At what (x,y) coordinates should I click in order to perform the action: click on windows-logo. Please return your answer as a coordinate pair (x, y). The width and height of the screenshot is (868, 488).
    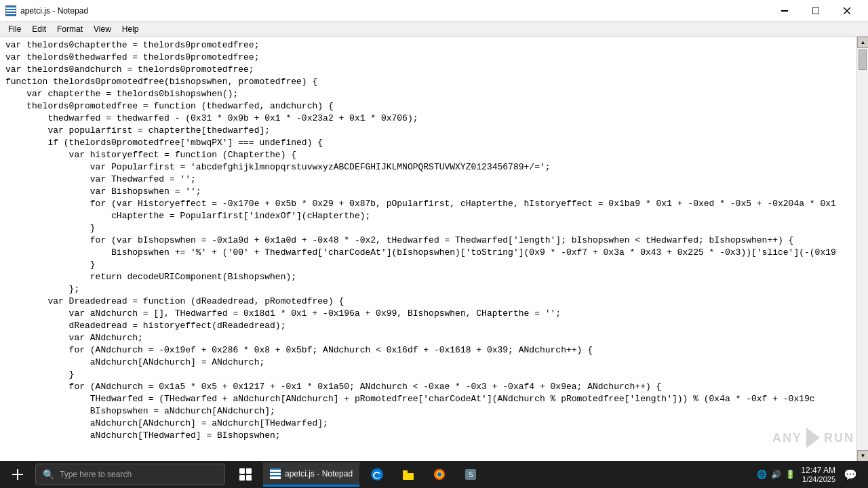
    Looking at the image, I should click on (18, 474).